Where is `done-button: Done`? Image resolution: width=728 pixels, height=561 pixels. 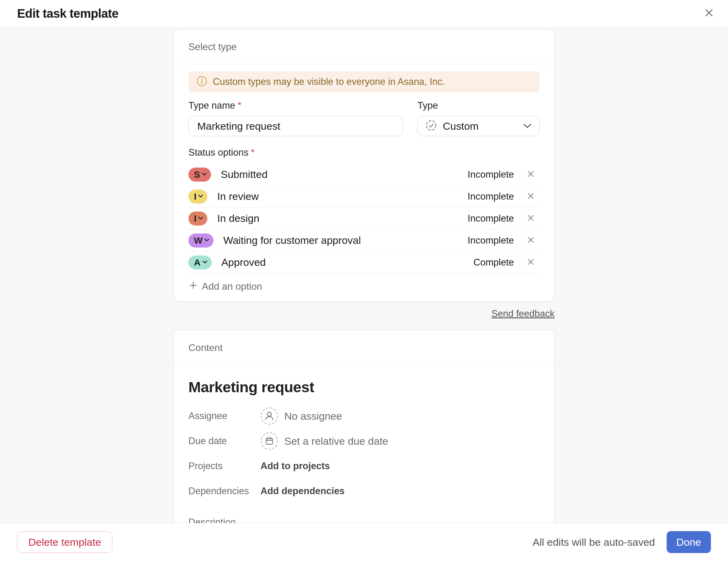 done-button: Done is located at coordinates (689, 542).